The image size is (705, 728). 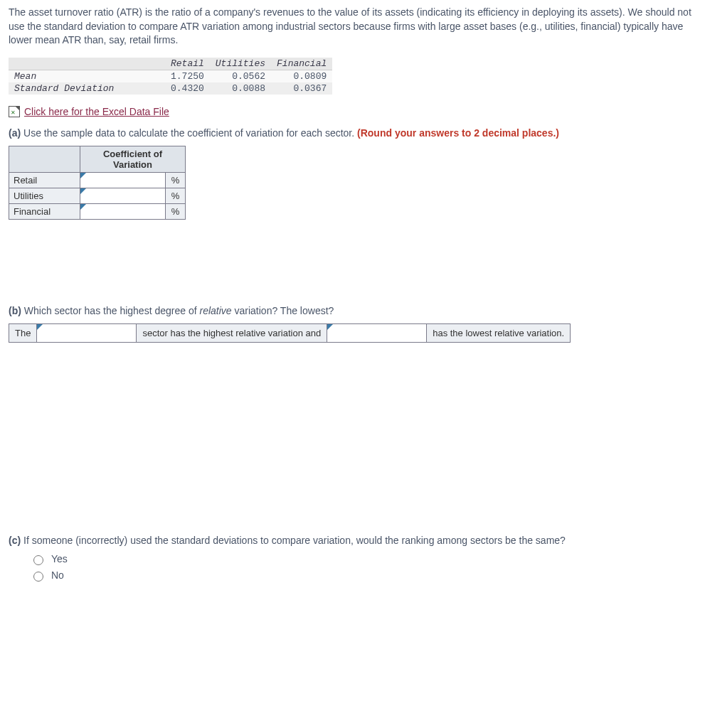 What do you see at coordinates (188, 76) in the screenshot?
I see `data-mean-retail: 1.7250` at bounding box center [188, 76].